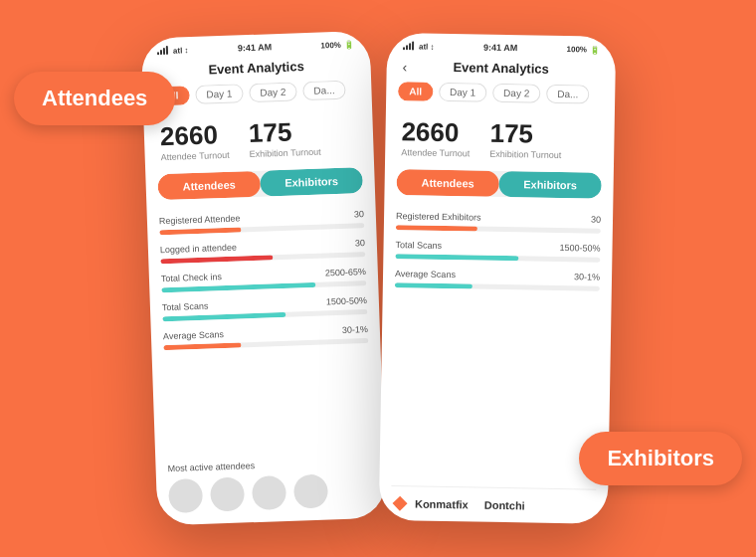 Image resolution: width=756 pixels, height=557 pixels. Describe the element at coordinates (498, 184) in the screenshot. I see `toggle-tabs-right: Attendees Exhibitors` at that location.